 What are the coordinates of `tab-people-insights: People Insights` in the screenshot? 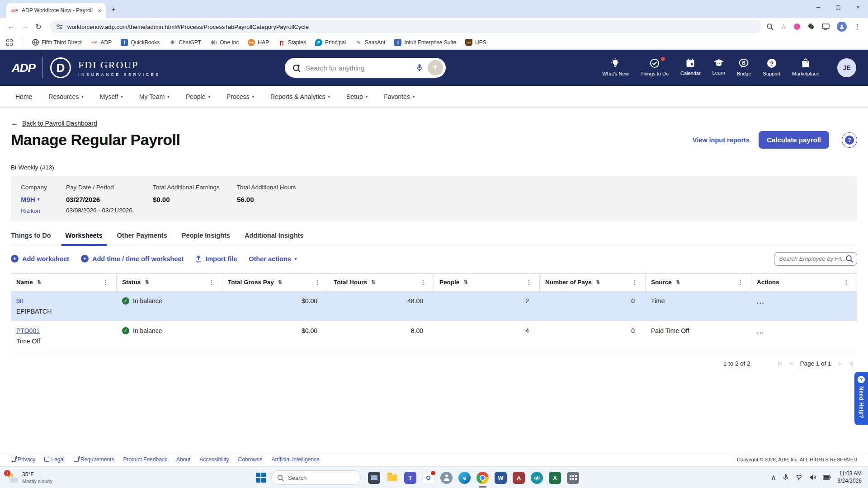 It's located at (206, 239).